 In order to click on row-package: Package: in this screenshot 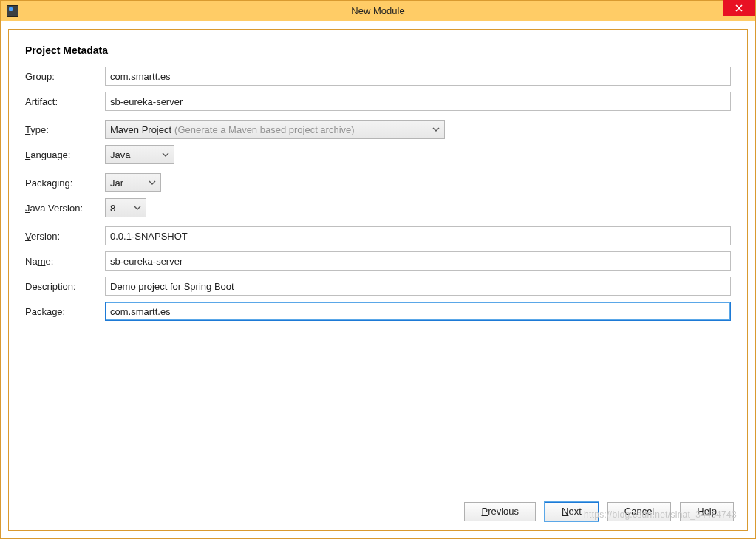, I will do `click(378, 311)`.